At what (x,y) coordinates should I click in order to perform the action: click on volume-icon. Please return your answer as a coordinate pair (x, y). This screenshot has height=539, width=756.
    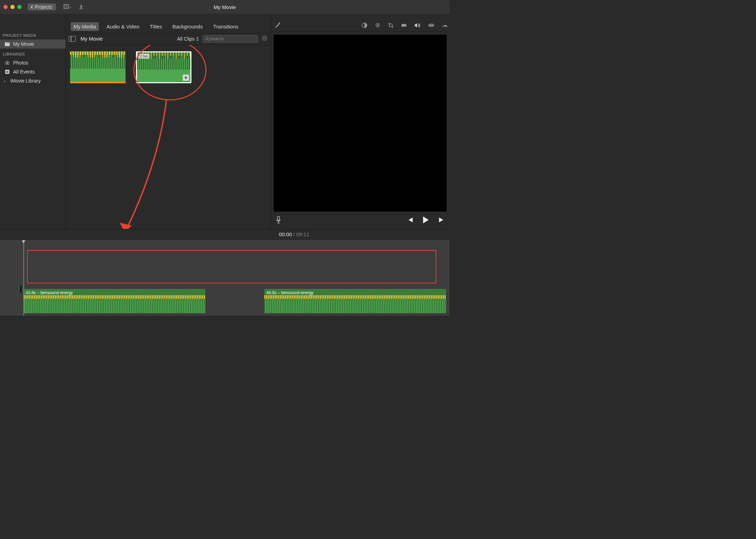
    Looking at the image, I should click on (418, 26).